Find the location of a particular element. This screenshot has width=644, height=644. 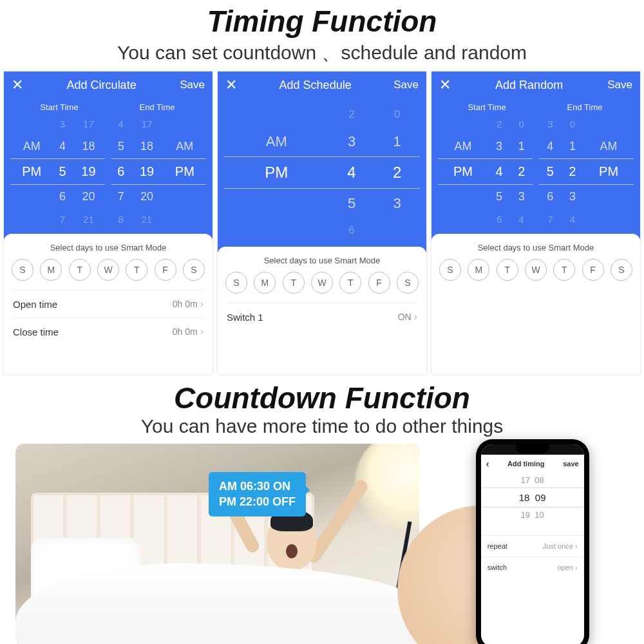

countdown-subtitle: You can have more time to do other thing… is located at coordinates (322, 426).